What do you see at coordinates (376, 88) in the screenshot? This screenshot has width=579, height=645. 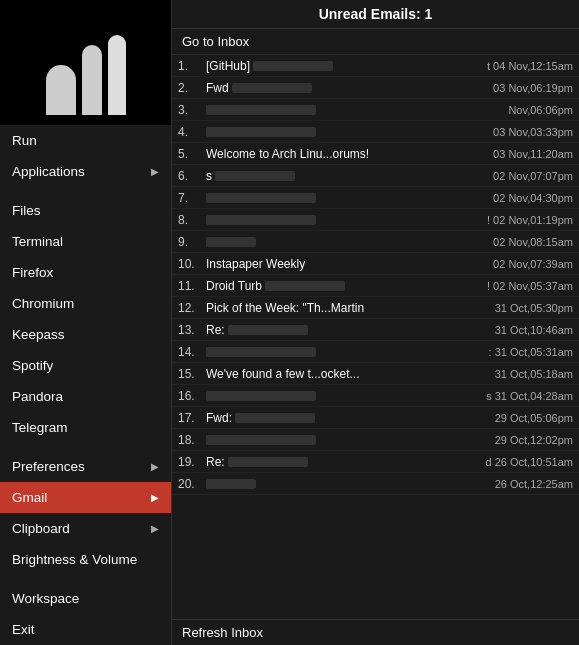 I see `email-row: 2.Fwd 03 Nov,06:19pm` at bounding box center [376, 88].